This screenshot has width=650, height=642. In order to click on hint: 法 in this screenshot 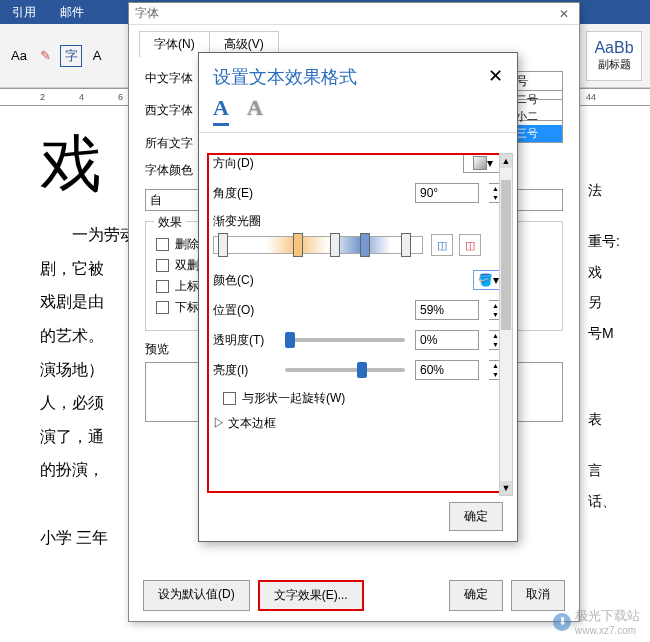, I will do `click(604, 190)`.